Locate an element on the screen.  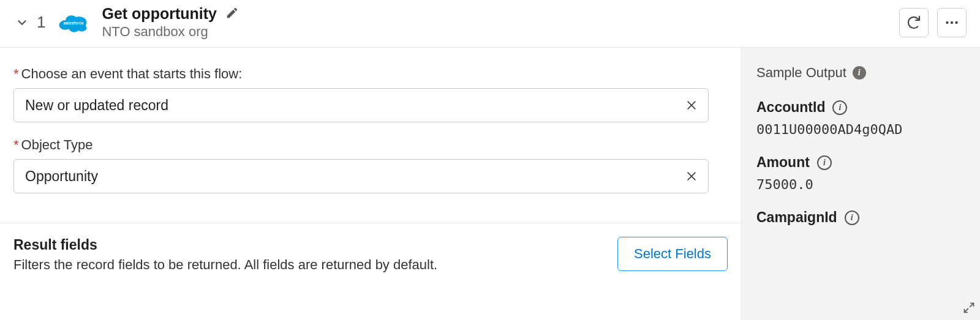
output-field-value: 0011U00000AD4g0QAD is located at coordinates (861, 130).